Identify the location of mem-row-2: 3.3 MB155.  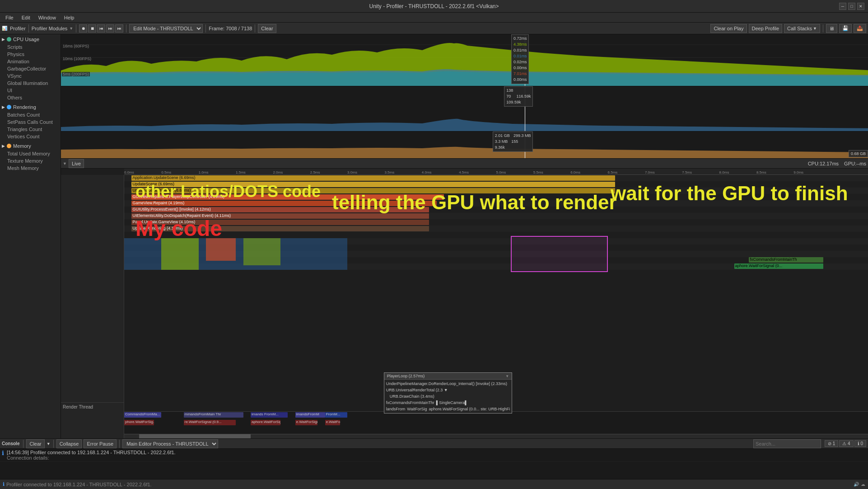
(513, 142).